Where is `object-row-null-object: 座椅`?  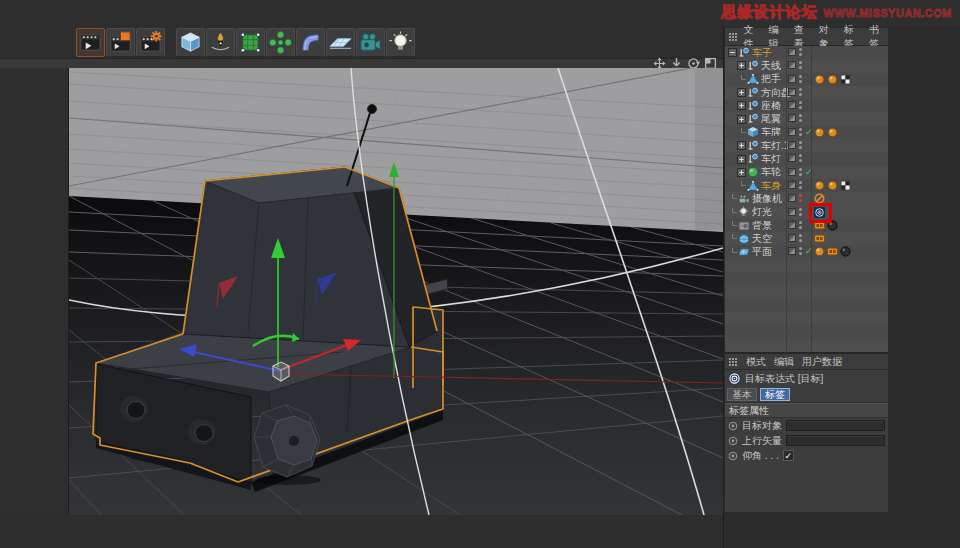
object-row-null-object: 座椅 is located at coordinates (806, 106).